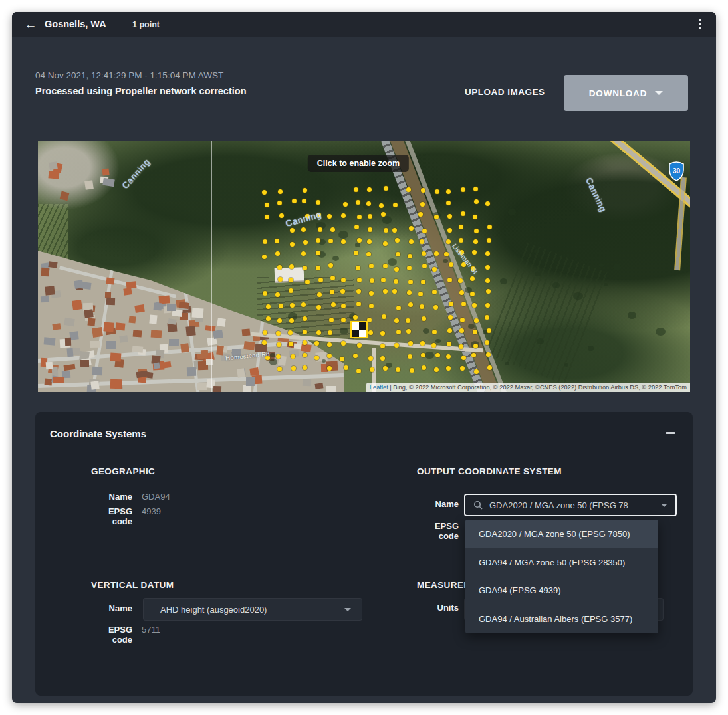  Describe the element at coordinates (670, 433) in the screenshot. I see `collapse-icon` at that location.